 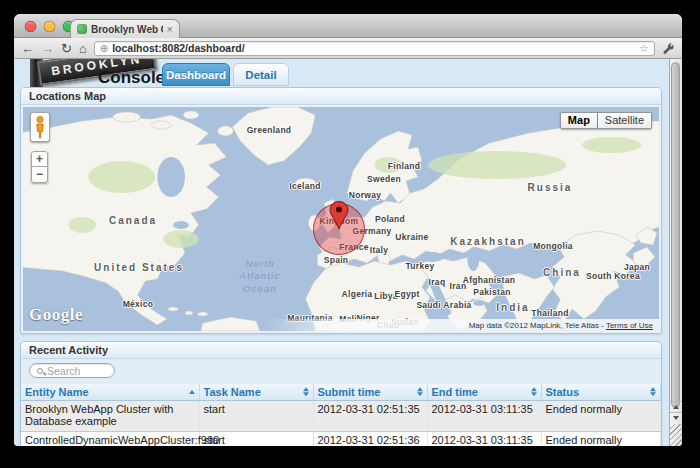 What do you see at coordinates (339, 216) in the screenshot?
I see `location-marker-icon` at bounding box center [339, 216].